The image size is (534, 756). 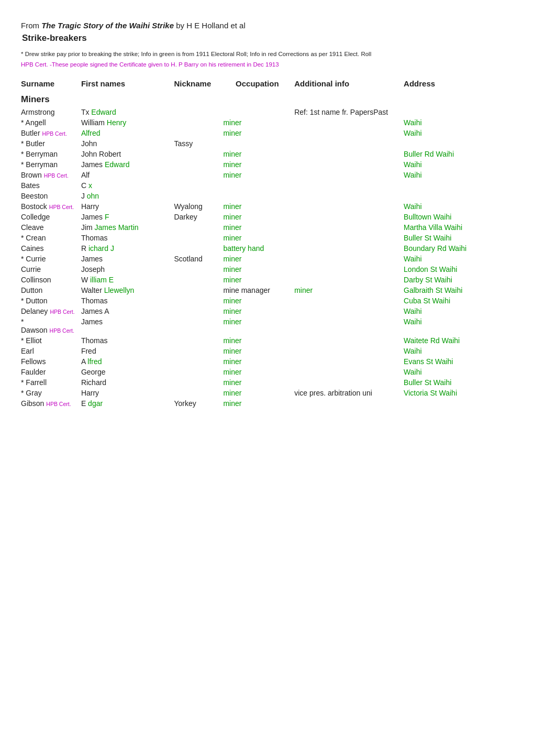 I want to click on cell-nick: Darkey, so click(x=198, y=217).